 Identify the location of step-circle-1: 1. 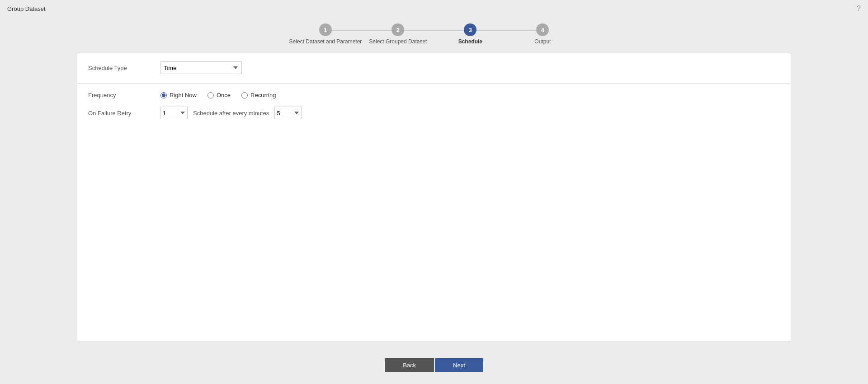
(326, 30).